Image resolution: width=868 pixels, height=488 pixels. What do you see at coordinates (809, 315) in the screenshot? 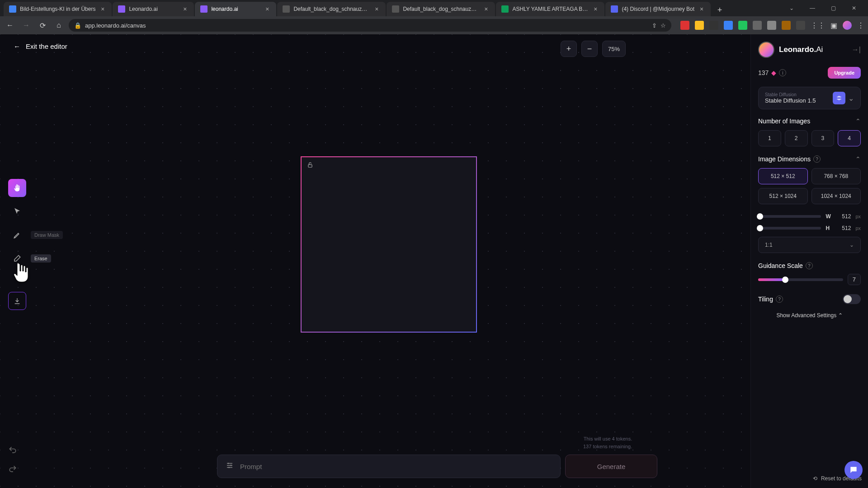
I see `advanced-settings-link: Show Advanced Settings ⌃` at bounding box center [809, 315].